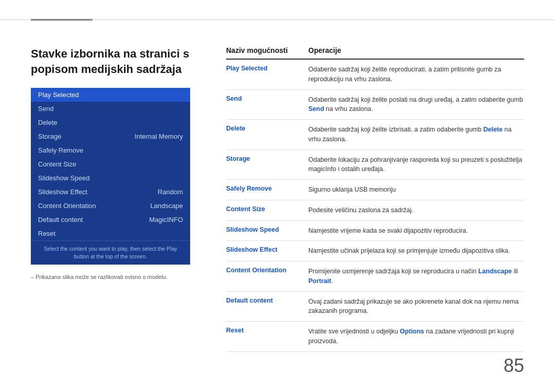 The height and width of the screenshot is (392, 555). What do you see at coordinates (61, 150) in the screenshot?
I see `menu-item-label: Safely Remove` at bounding box center [61, 150].